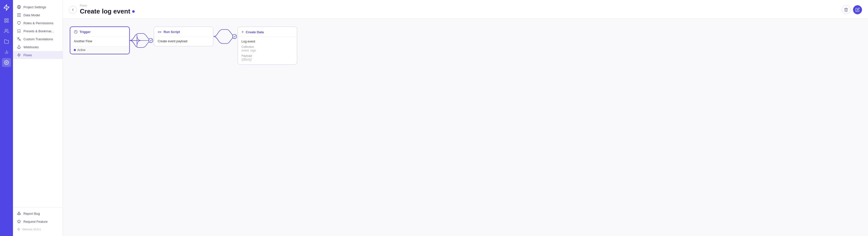  What do you see at coordinates (195, 36) in the screenshot?
I see `script-node-wrapper: <> Run Script Create event payload` at bounding box center [195, 36].